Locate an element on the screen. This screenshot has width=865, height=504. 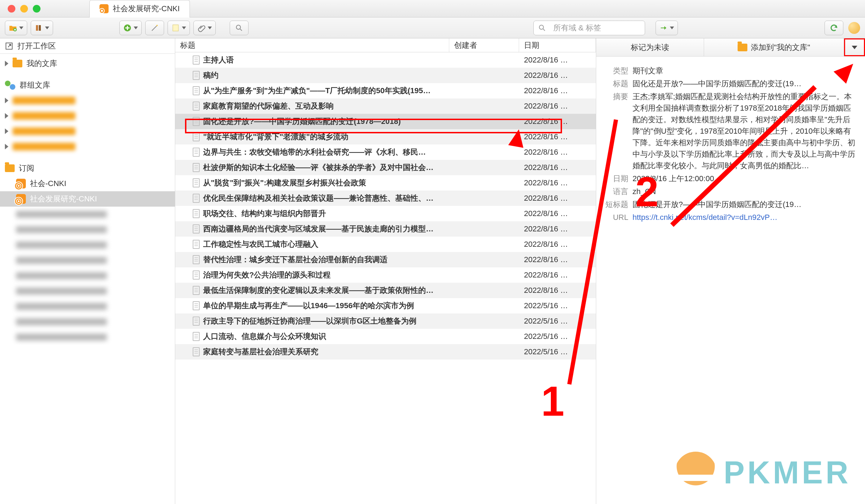
item-row: 最低生活保障制度的变化逻辑以及未来发展——基于政策依附性的…2022/8/16 … is located at coordinates (385, 290).